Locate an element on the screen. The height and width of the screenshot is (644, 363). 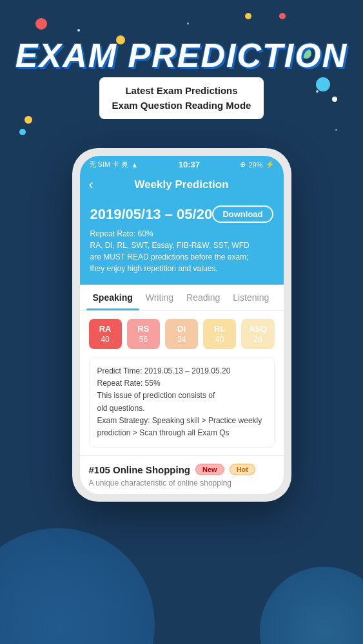
pred-line4: old questions. is located at coordinates (182, 408).